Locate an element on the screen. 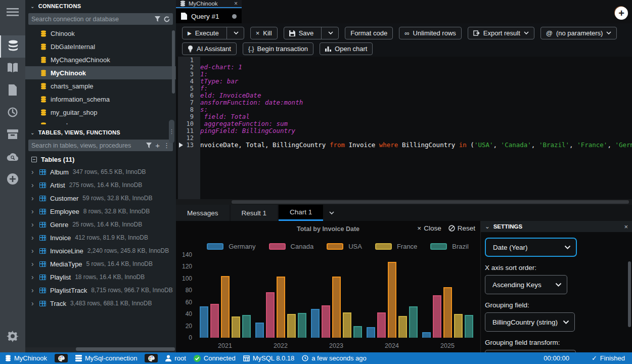 This screenshot has width=632, height=364. add-icon: + is located at coordinates (158, 146).